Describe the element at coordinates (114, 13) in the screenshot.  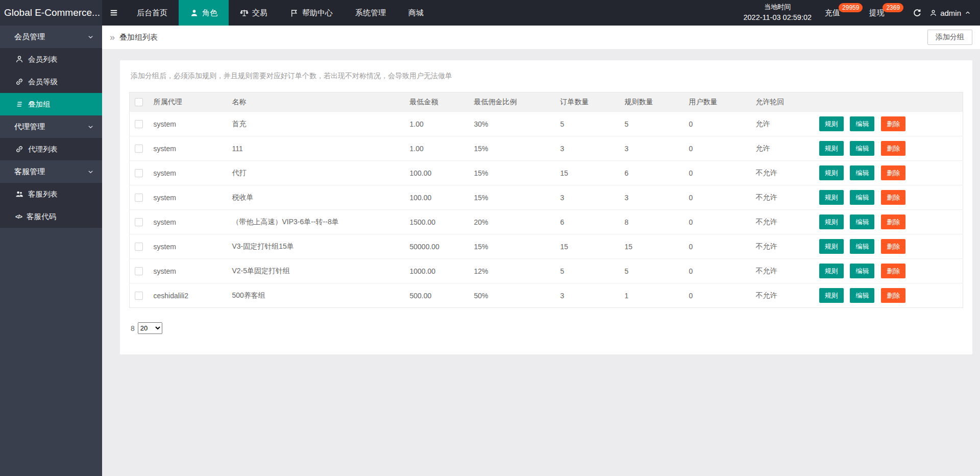
I see `hamburger-icon` at that location.